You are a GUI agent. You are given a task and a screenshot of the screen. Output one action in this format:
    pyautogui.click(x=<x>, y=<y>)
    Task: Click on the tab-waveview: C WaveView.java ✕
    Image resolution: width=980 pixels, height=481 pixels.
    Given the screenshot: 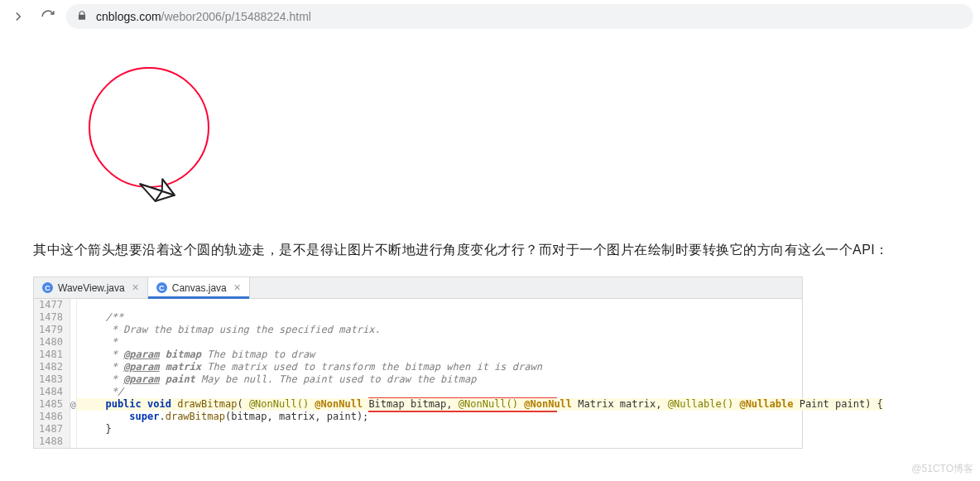 What is the action you would take?
    pyautogui.click(x=91, y=288)
    